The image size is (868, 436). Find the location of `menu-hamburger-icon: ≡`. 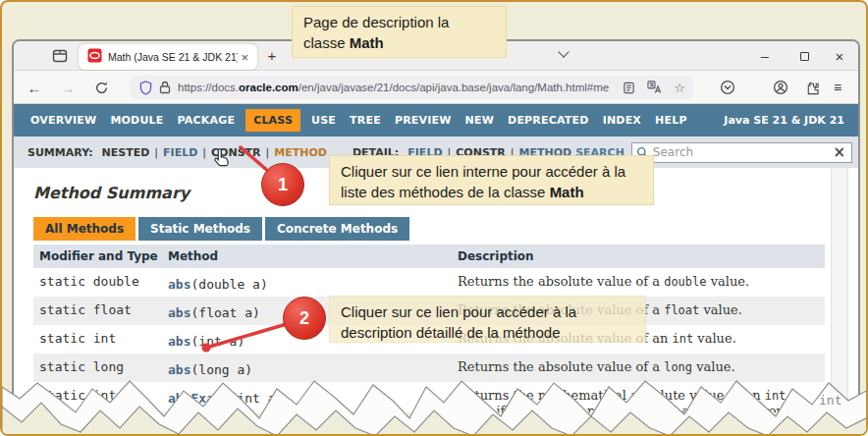

menu-hamburger-icon: ≡ is located at coordinates (838, 87).